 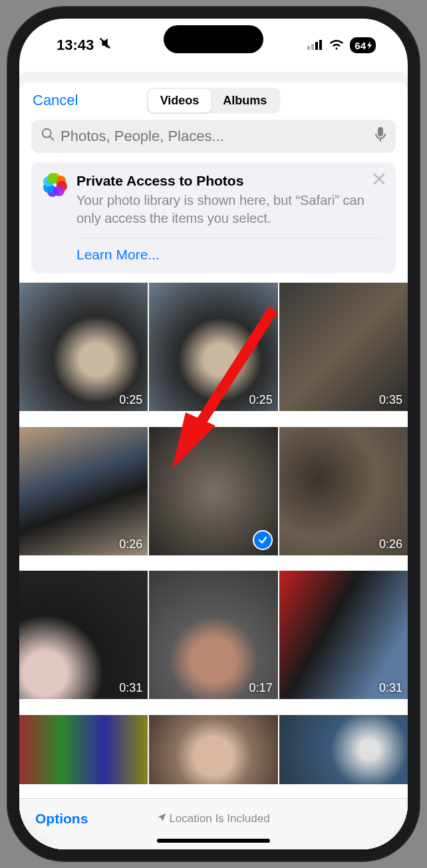 What do you see at coordinates (379, 180) in the screenshot?
I see `close-icon` at bounding box center [379, 180].